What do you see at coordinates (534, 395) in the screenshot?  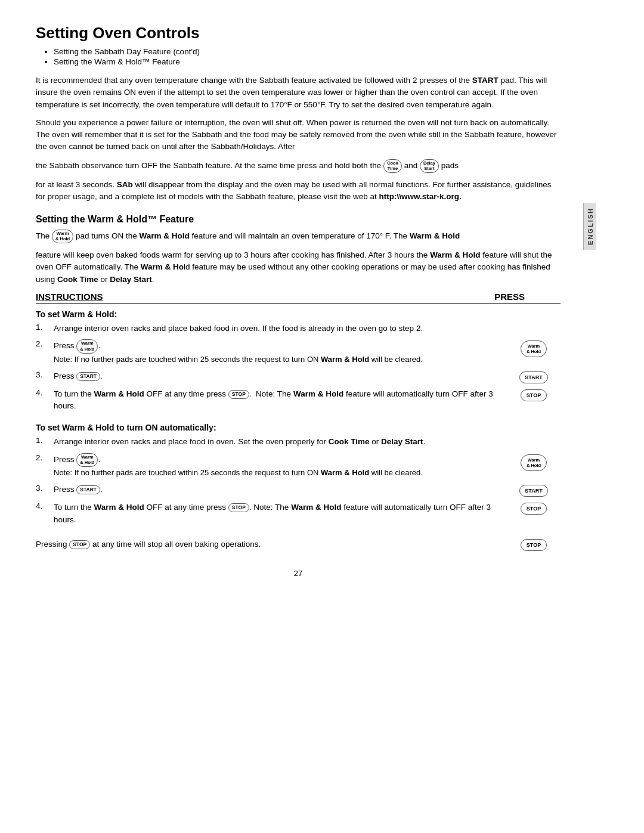 I see `press-icon-col-stop: STOP` at bounding box center [534, 395].